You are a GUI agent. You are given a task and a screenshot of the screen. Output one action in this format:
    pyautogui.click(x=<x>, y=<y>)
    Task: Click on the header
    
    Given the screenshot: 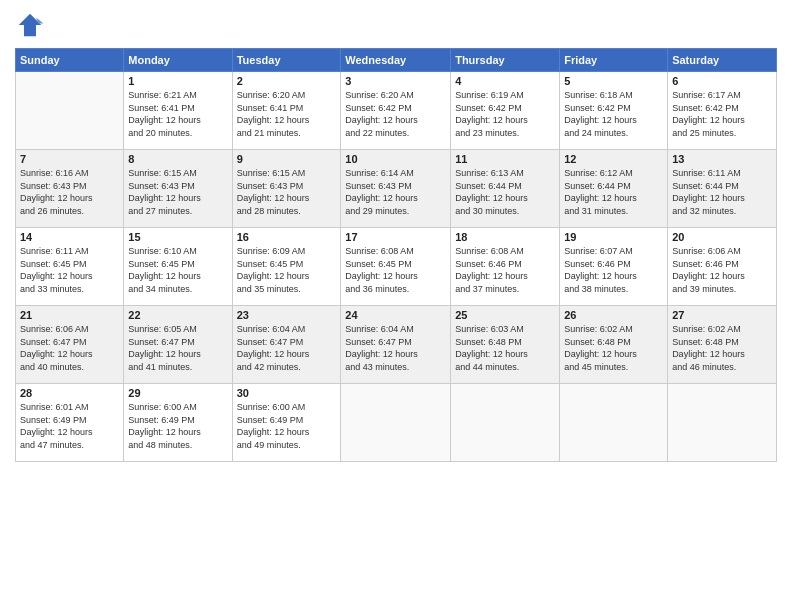 What is the action you would take?
    pyautogui.click(x=396, y=25)
    